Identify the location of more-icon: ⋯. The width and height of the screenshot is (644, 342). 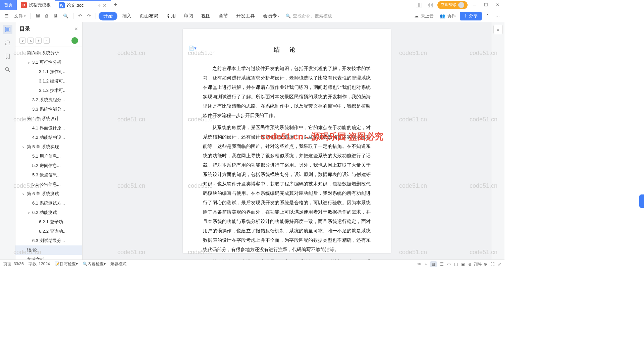
(498, 16).